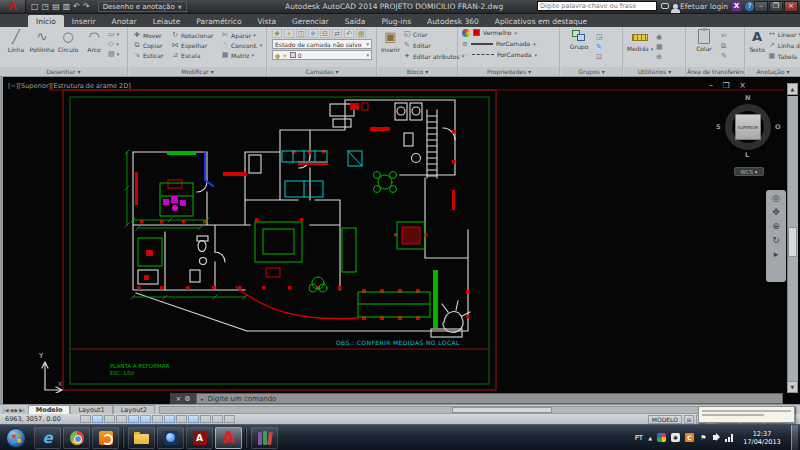  What do you see at coordinates (289, 34) in the screenshot?
I see `layer-off-icon: ☀` at bounding box center [289, 34].